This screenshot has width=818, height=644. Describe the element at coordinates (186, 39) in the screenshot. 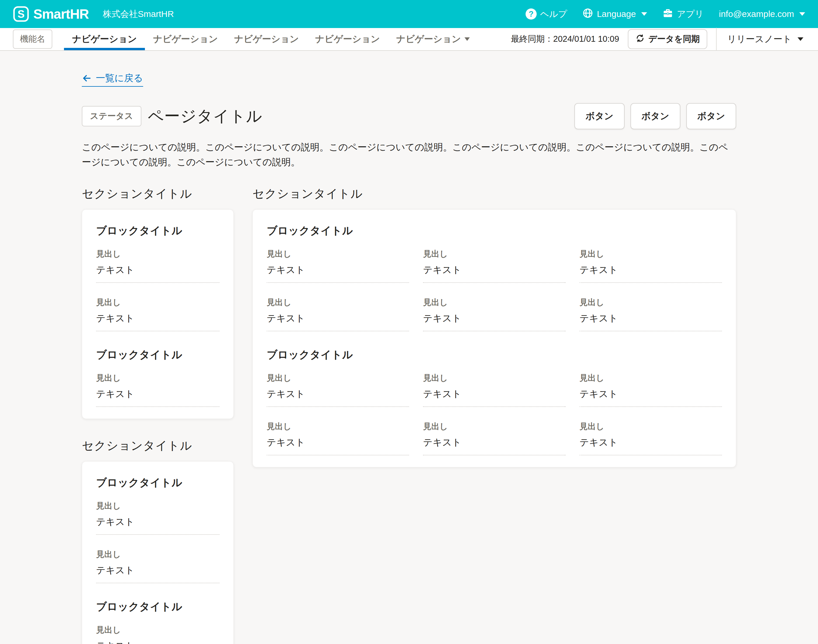

I see `nav-tab-2: ナビゲーション` at that location.